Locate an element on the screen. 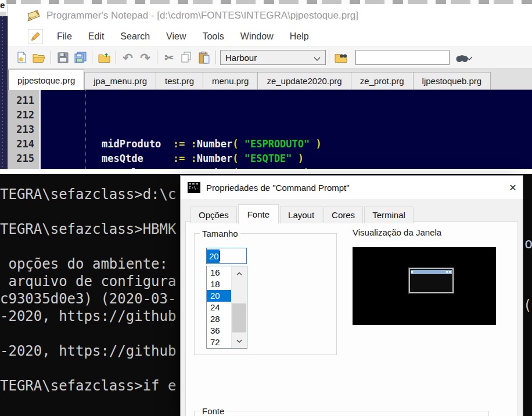  editor-tab: menu.prg is located at coordinates (230, 81).